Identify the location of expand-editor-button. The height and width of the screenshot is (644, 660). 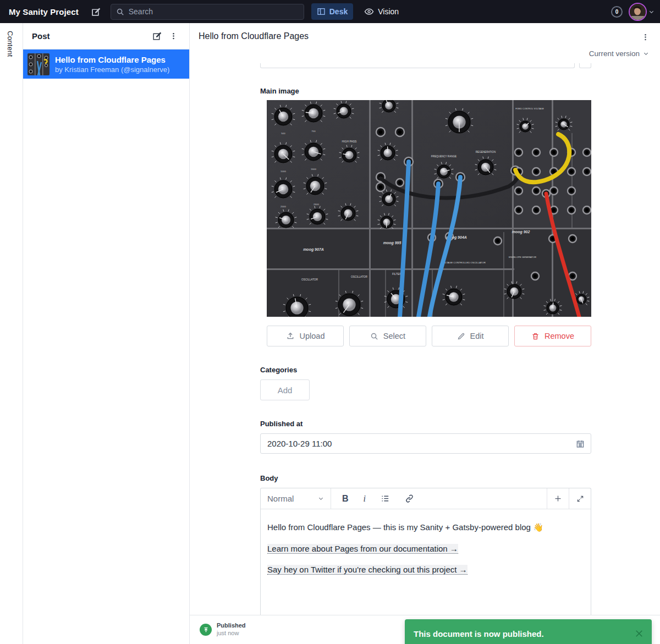
(580, 498).